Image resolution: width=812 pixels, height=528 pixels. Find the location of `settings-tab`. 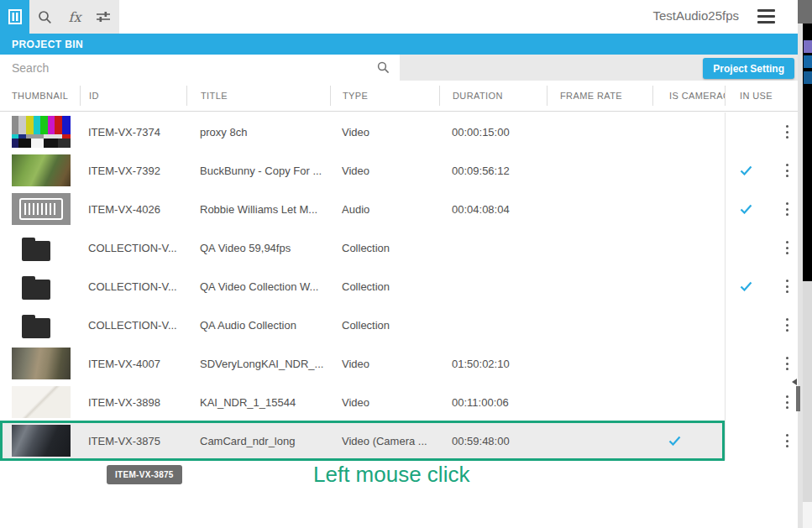

settings-tab is located at coordinates (103, 17).